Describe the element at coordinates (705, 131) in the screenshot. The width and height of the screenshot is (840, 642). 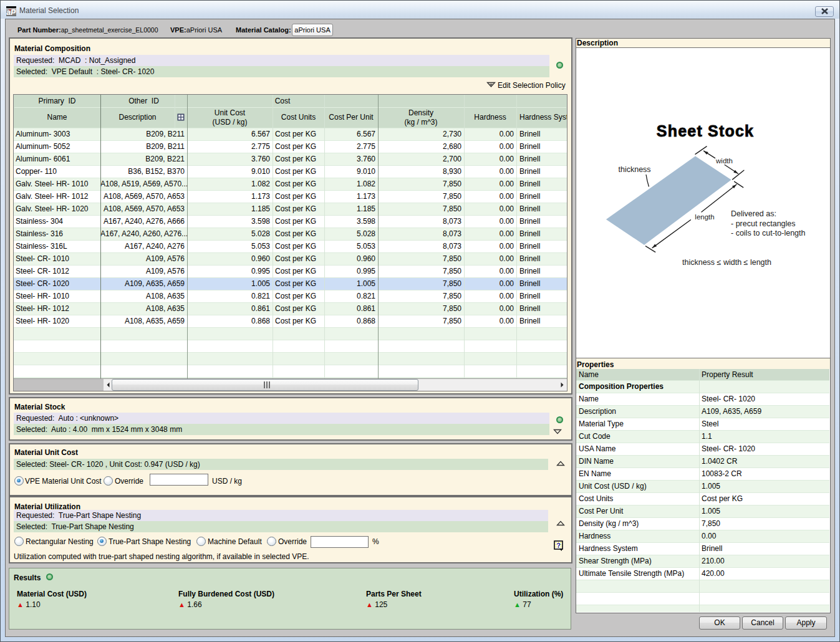
I see `svg-text: Sheet Stock` at that location.